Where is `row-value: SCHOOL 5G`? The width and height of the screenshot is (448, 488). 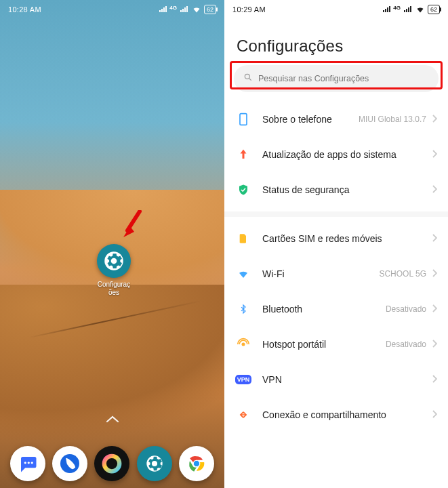
row-value: SCHOOL 5G is located at coordinates (403, 274).